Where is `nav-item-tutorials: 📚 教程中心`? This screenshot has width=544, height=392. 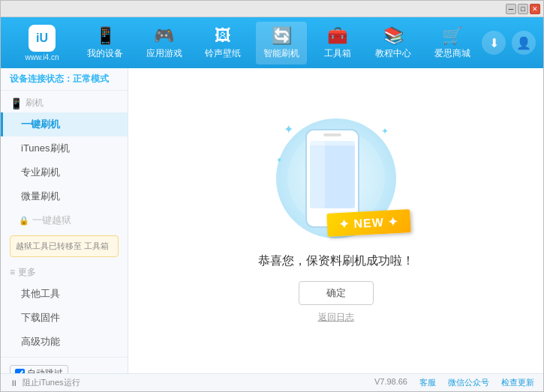
nav-item-tutorials: 📚 教程中心 is located at coordinates (393, 43).